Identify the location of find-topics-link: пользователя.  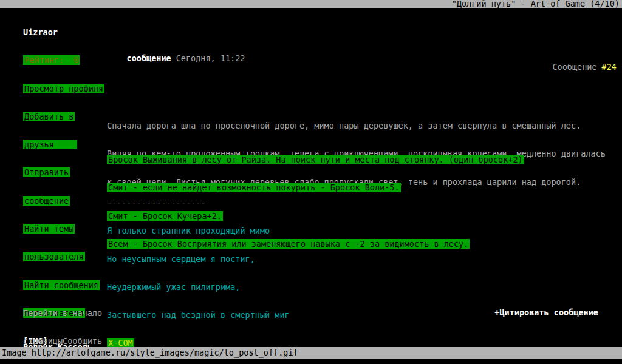
(54, 257).